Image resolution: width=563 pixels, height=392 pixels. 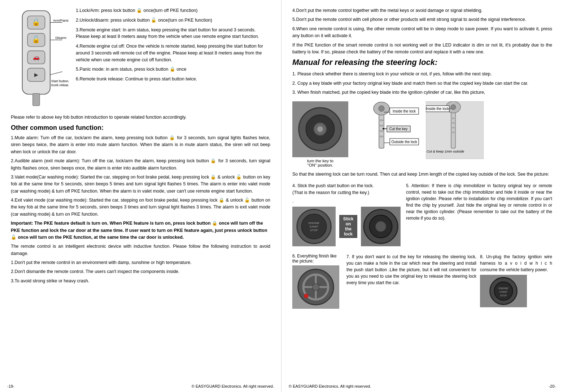 I want to click on important-text: Important: The PKE feature default is tu…, so click(x=141, y=230).